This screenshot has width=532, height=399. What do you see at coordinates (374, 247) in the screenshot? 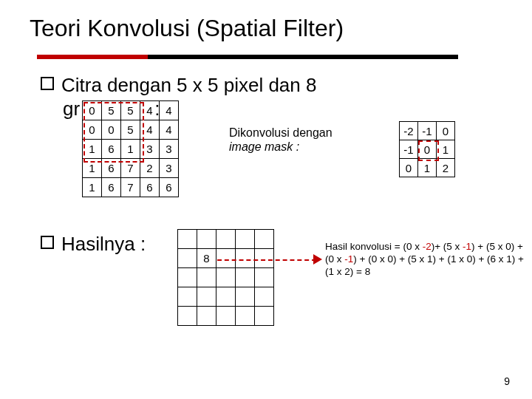
I see `explain-prefix: Hasil konvolusi = (0 x` at bounding box center [374, 247].